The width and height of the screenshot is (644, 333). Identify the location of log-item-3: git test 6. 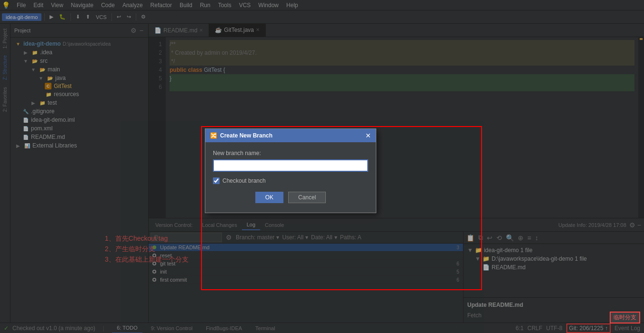
(306, 264).